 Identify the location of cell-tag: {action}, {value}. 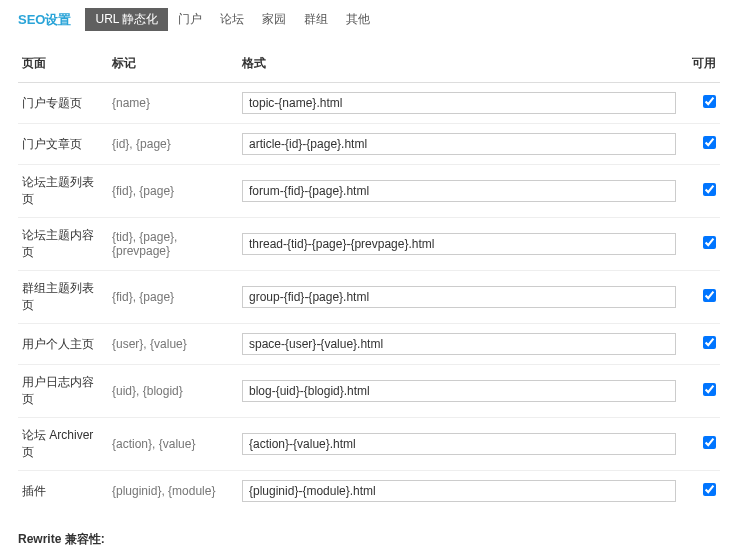
(173, 444).